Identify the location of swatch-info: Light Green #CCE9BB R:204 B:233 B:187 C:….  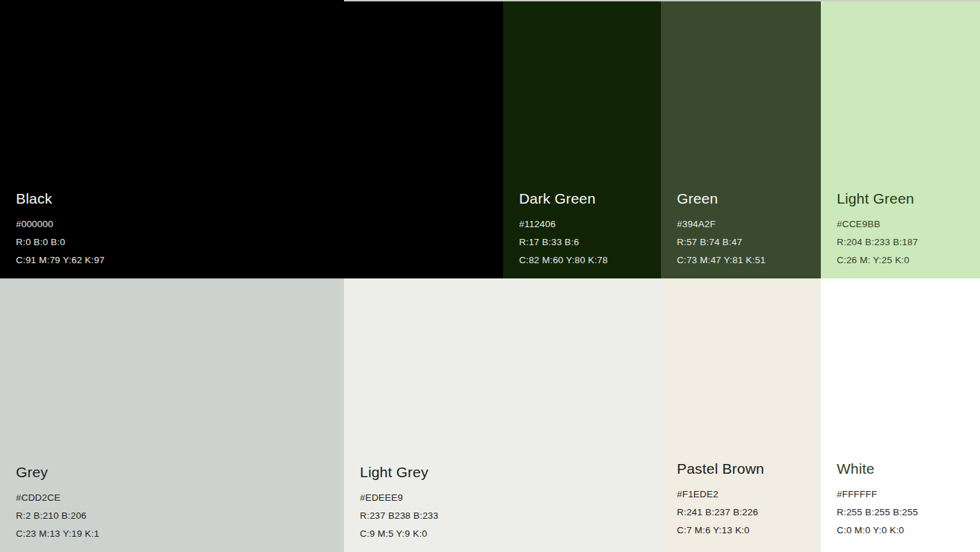
(878, 230).